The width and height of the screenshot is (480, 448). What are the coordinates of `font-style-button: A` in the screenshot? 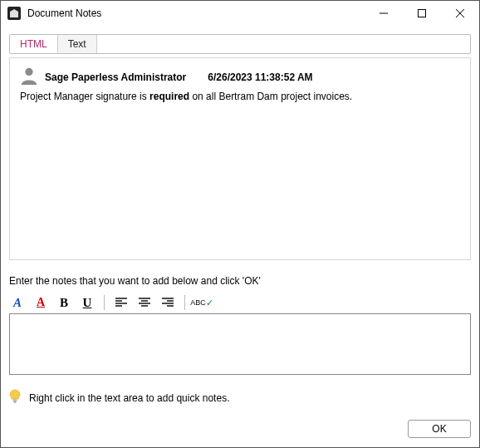 It's located at (17, 303).